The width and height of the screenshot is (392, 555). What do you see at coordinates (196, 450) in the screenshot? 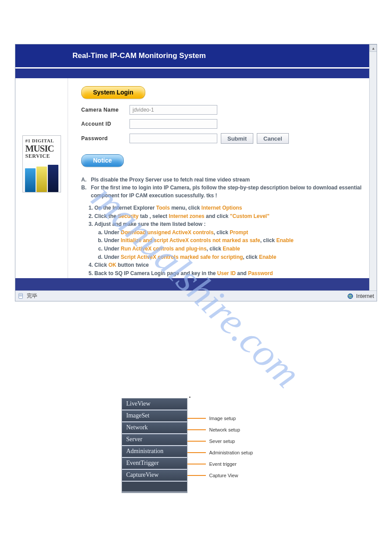
I see `menu-figure: . LiveView ImageSet Network Server Admin…` at bounding box center [196, 450].